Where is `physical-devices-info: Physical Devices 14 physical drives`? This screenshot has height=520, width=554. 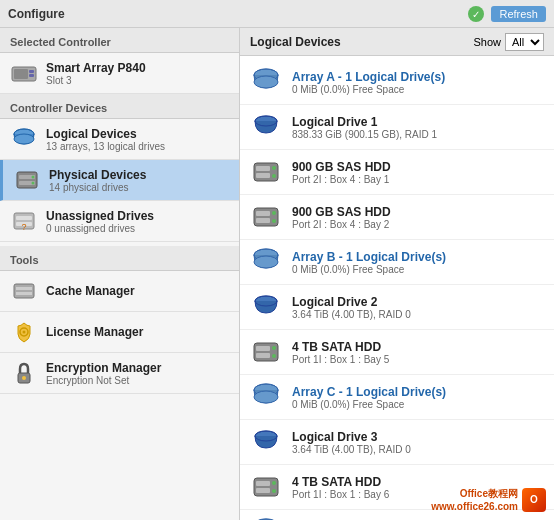
physical-devices-info: Physical Devices 14 physical drives is located at coordinates (98, 180).